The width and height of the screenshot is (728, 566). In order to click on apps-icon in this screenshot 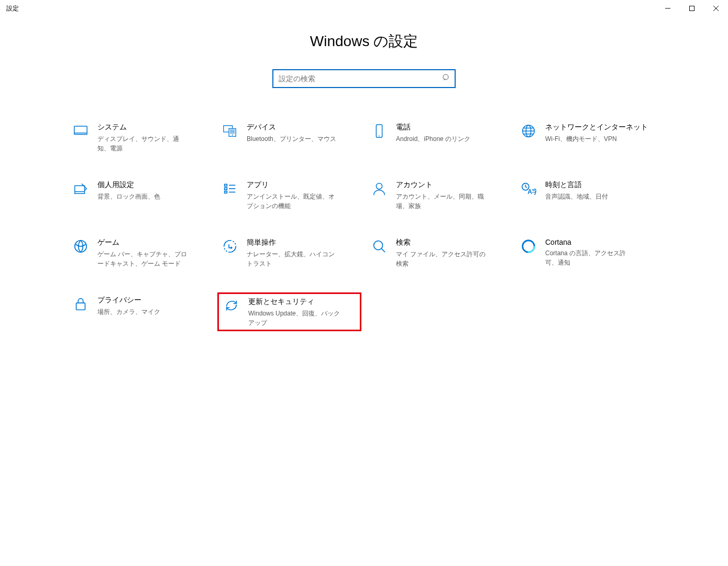, I will do `click(230, 189)`.